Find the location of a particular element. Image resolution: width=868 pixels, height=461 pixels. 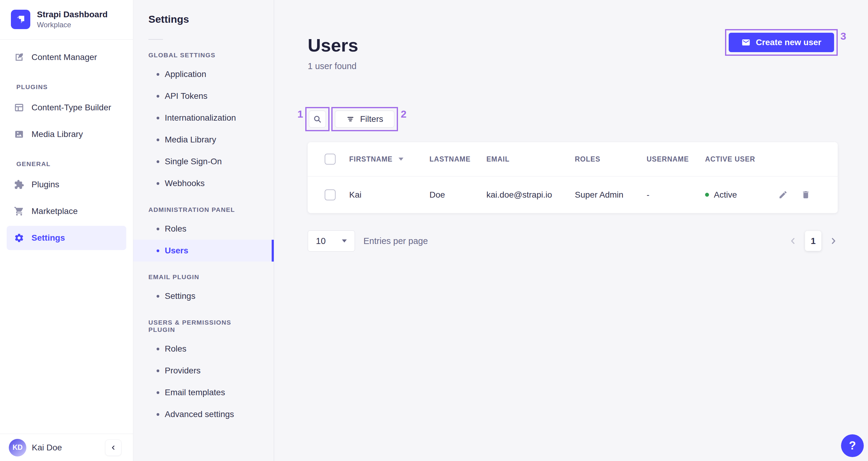

sidebar-footer: KD Kai Doe is located at coordinates (67, 447).